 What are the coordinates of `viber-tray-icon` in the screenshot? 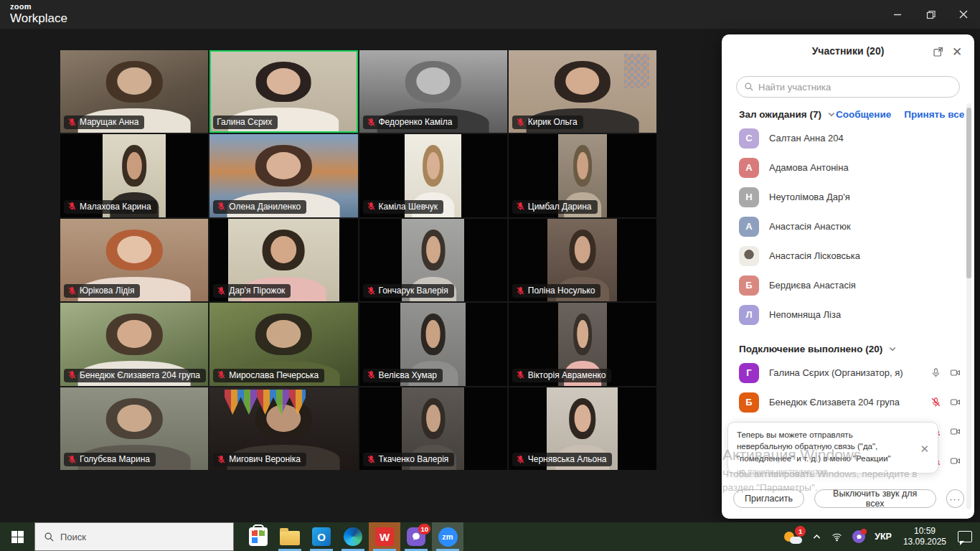 It's located at (859, 537).